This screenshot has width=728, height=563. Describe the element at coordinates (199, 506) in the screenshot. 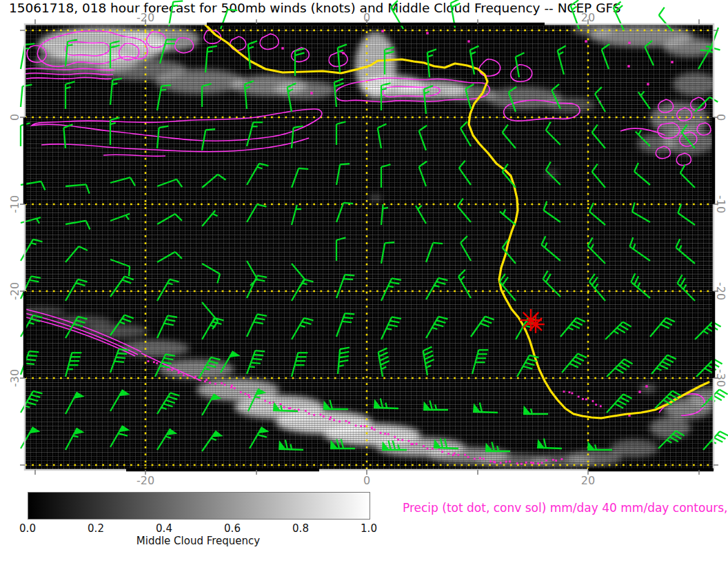

I see `cloud-frequency-colorbar` at that location.